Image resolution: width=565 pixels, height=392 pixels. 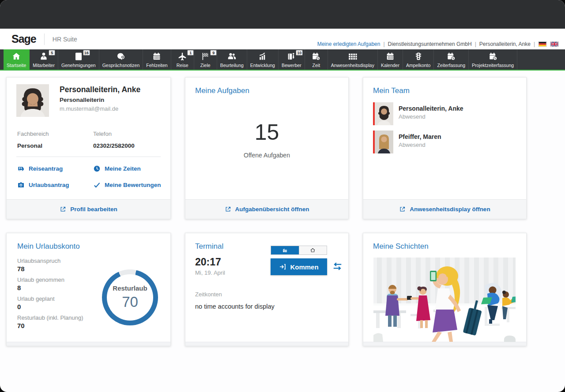 What do you see at coordinates (44, 65) in the screenshot?
I see `nav-label: Mitarbeiter` at bounding box center [44, 65].